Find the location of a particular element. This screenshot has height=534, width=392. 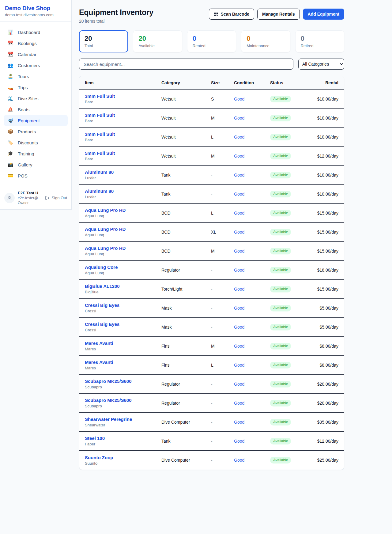

stat-card-rented: 0 Rented is located at coordinates (212, 41).